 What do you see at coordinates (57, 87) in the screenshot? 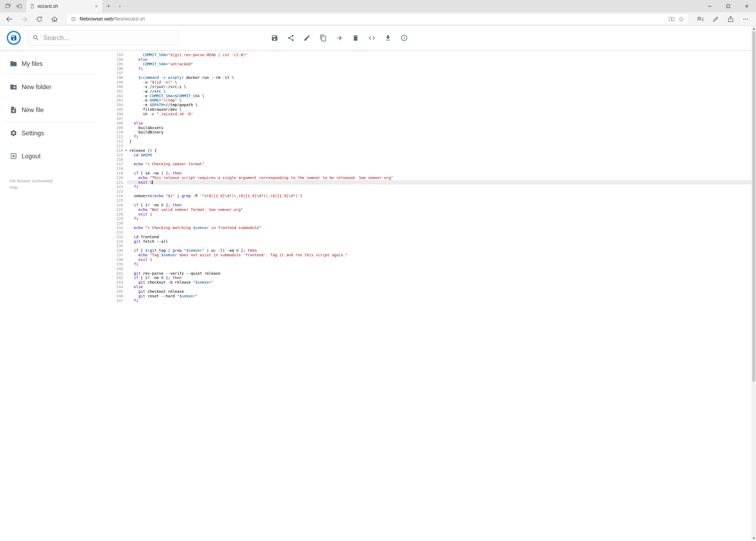
I see `sidebar-item-new-folder: New folder` at bounding box center [57, 87].